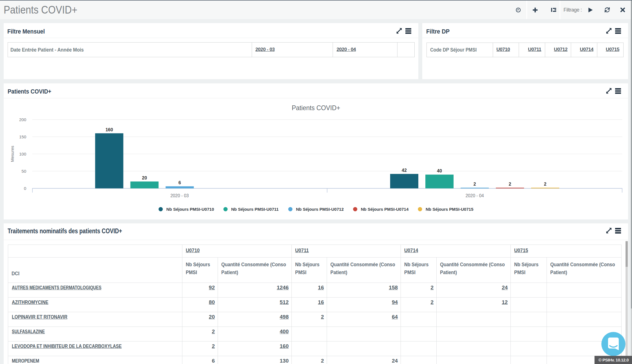 This screenshot has width=632, height=364. What do you see at coordinates (385, 209) in the screenshot?
I see `svg-text: Nb Séjours PMSI-U0714` at bounding box center [385, 209].